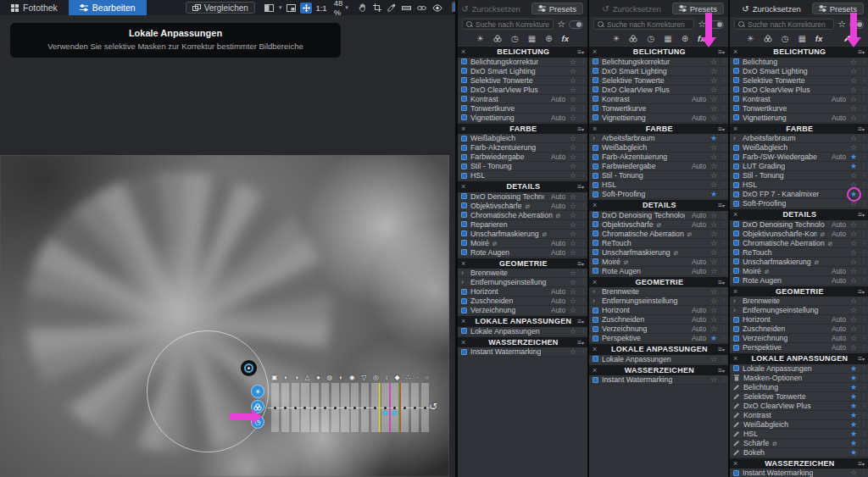 The width and height of the screenshot is (868, 477). Describe the element at coordinates (561, 24) in the screenshot. I see `favorites-filter-icon: ☆` at that location.